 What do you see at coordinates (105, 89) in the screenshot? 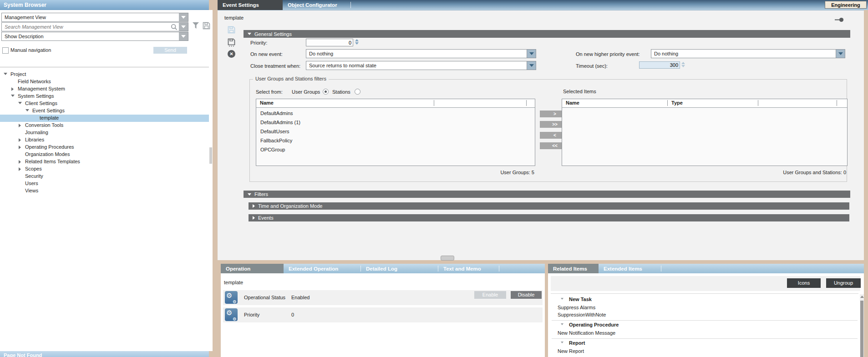
I see `tree-item-management-system: Management System` at bounding box center [105, 89].